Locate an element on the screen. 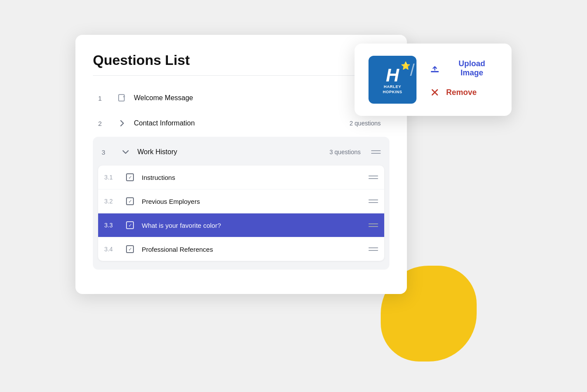  sub-number-3-4: 3.4 is located at coordinates (111, 249).